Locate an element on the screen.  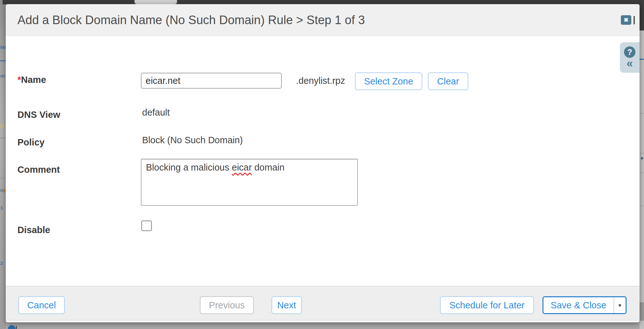
background-globe-icon is located at coordinates (12, 327).